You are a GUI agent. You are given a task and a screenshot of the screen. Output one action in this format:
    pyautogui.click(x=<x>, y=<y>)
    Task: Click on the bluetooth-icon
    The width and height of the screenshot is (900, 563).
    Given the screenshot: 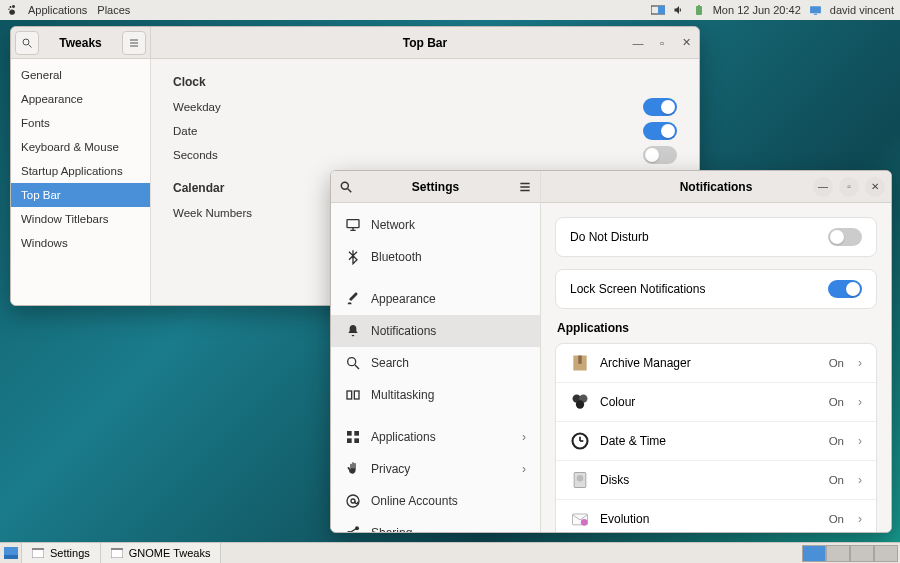 What is the action you would take?
    pyautogui.click(x=353, y=257)
    